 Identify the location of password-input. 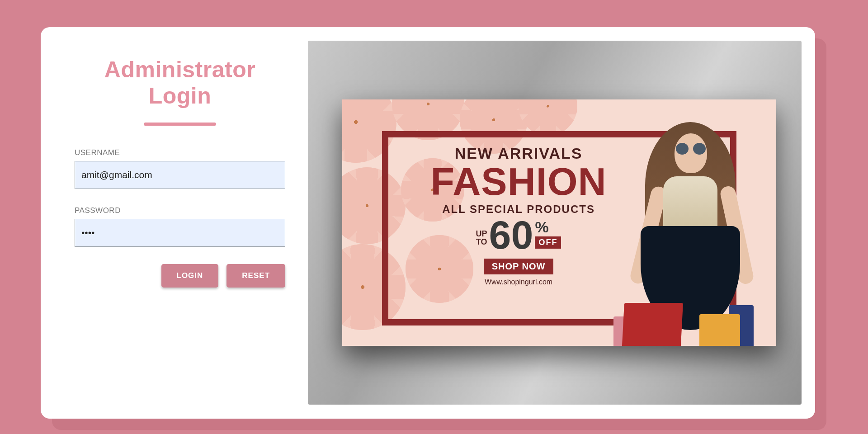
(180, 233).